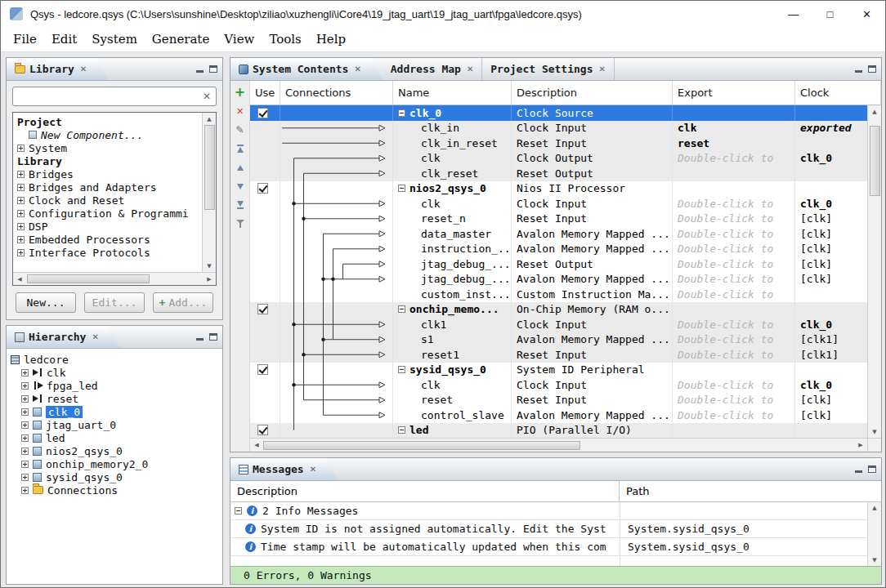 This screenshot has width=886, height=588. I want to click on restore-view-icon, so click(872, 469).